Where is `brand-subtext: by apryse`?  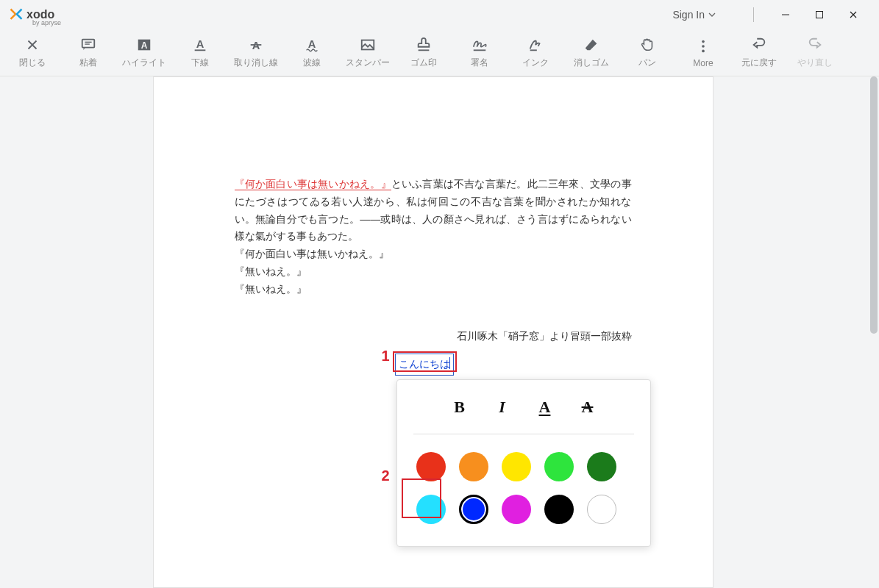
brand-subtext: by apryse is located at coordinates (47, 23).